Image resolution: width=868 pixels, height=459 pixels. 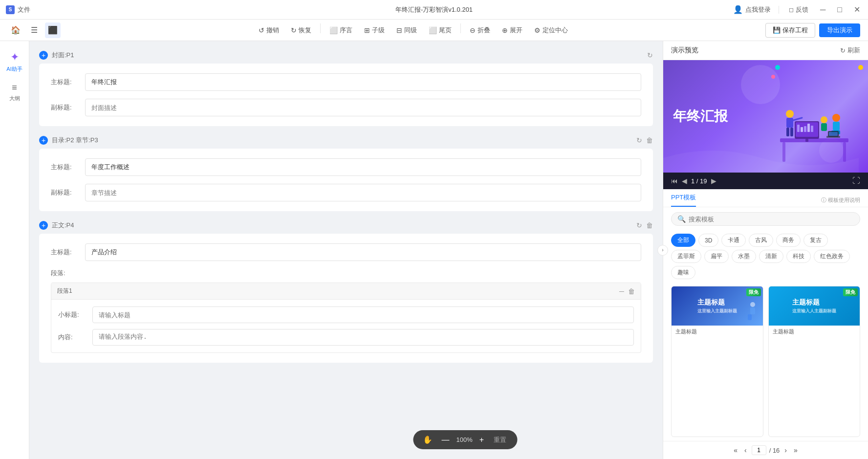 I want to click on tab-ppt-template: PPT模板, so click(x=683, y=200).